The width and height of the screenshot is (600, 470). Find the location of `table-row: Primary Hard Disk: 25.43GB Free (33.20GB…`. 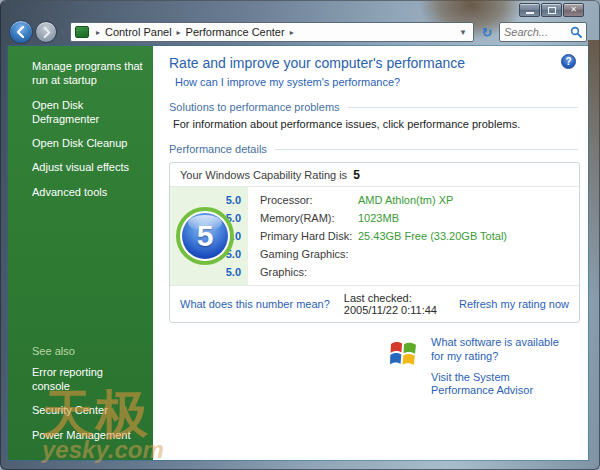

table-row: Primary Hard Disk: 25.43GB Free (33.20GB… is located at coordinates (414, 236).